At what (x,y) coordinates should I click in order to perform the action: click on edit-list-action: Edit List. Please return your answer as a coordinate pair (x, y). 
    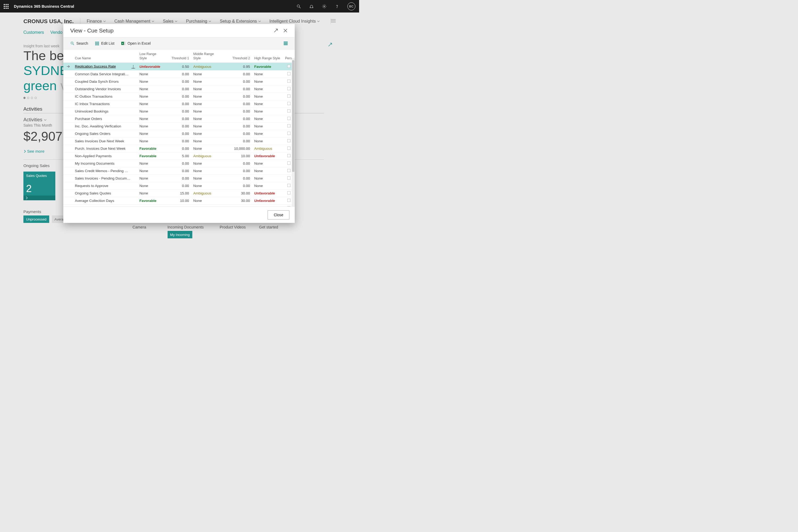
    Looking at the image, I should click on (104, 43).